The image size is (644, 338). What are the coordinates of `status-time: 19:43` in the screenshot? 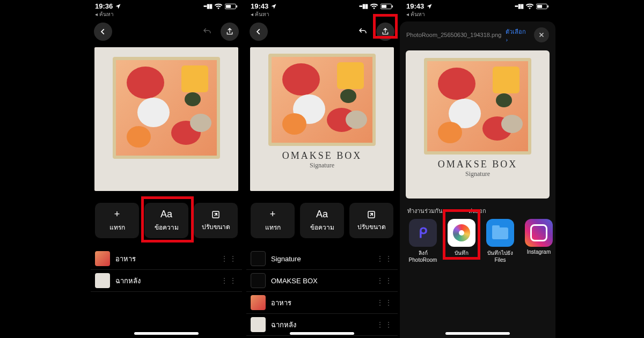 It's located at (260, 6).